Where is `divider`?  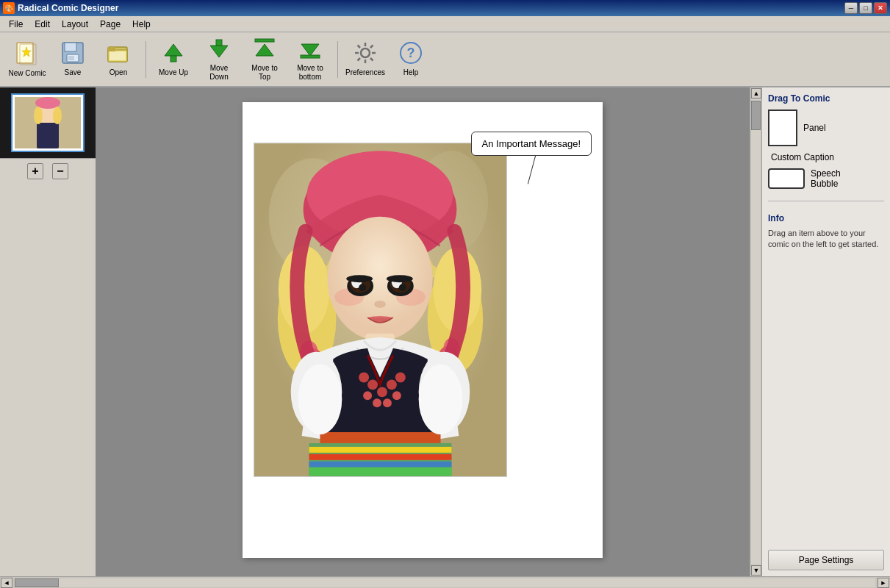
divider is located at coordinates (826, 201).